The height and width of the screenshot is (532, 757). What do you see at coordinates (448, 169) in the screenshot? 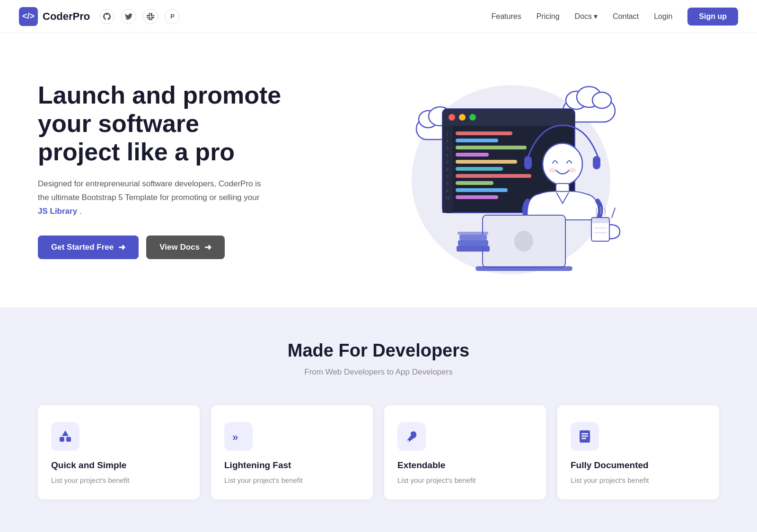
I see `svg-text: 6` at bounding box center [448, 169].